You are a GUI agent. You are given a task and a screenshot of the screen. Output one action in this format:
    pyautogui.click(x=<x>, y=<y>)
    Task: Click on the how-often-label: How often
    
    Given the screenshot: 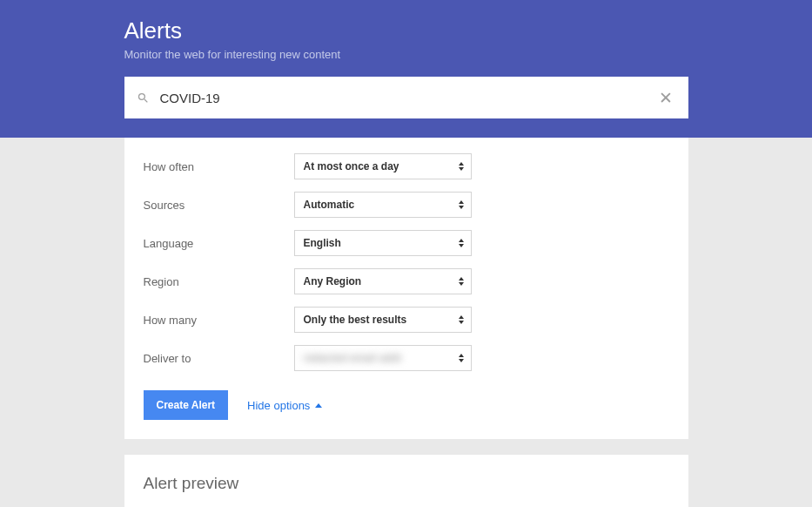 What is the action you would take?
    pyautogui.click(x=219, y=167)
    